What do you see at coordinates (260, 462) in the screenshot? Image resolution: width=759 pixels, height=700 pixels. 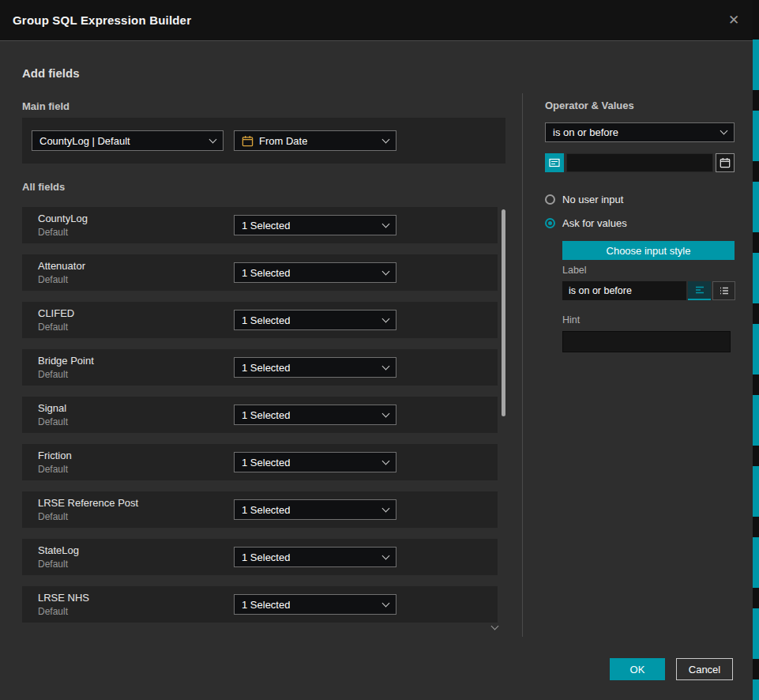 I see `field-row: Friction Default 1 Selected` at bounding box center [260, 462].